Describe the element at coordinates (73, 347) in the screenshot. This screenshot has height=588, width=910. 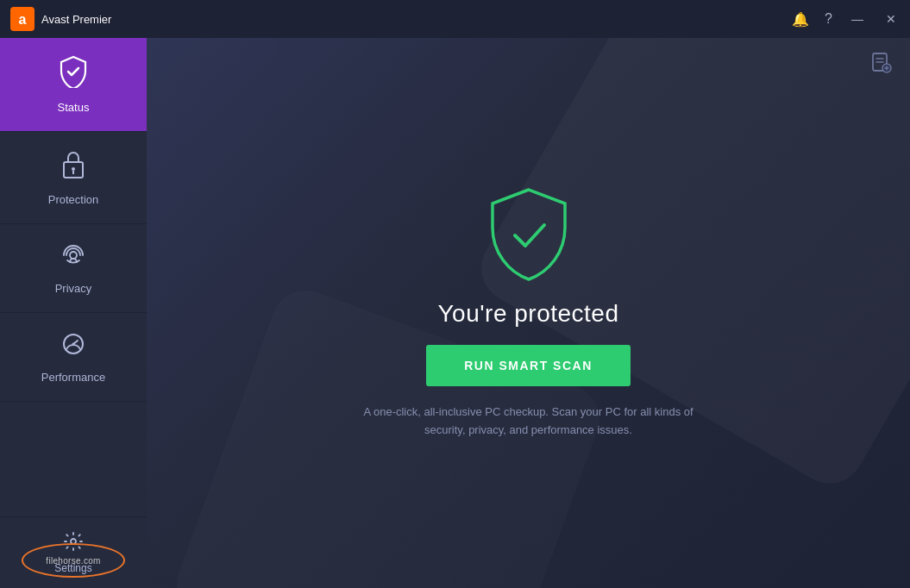
I see `performance-gauge-icon` at that location.